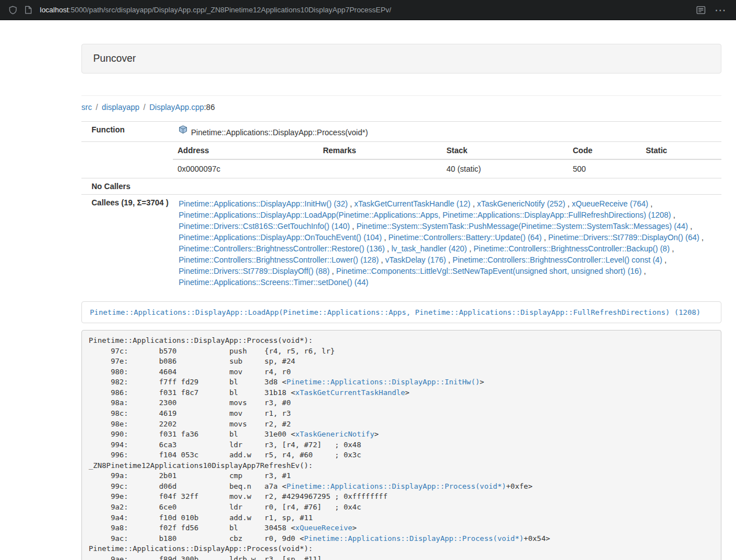 Image resolution: width=736 pixels, height=560 pixels. I want to click on callee-link: Pinetime::Applications::Screens::Timer::…, so click(273, 282).